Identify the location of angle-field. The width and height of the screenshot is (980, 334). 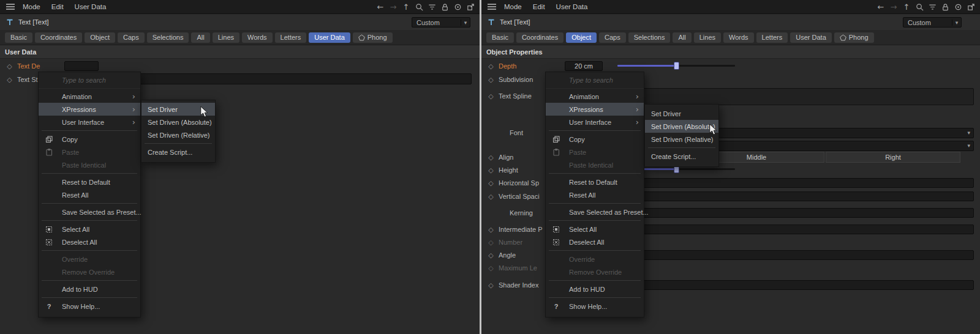
(796, 255).